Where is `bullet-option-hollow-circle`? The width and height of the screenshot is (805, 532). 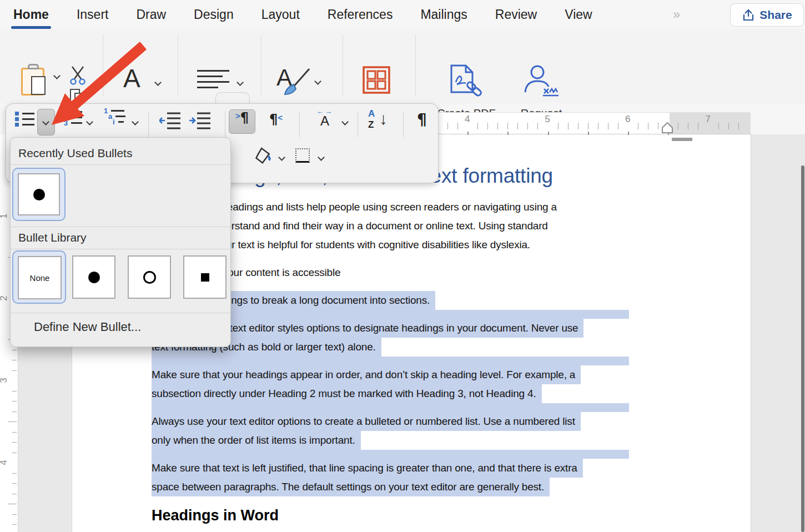
bullet-option-hollow-circle is located at coordinates (149, 277).